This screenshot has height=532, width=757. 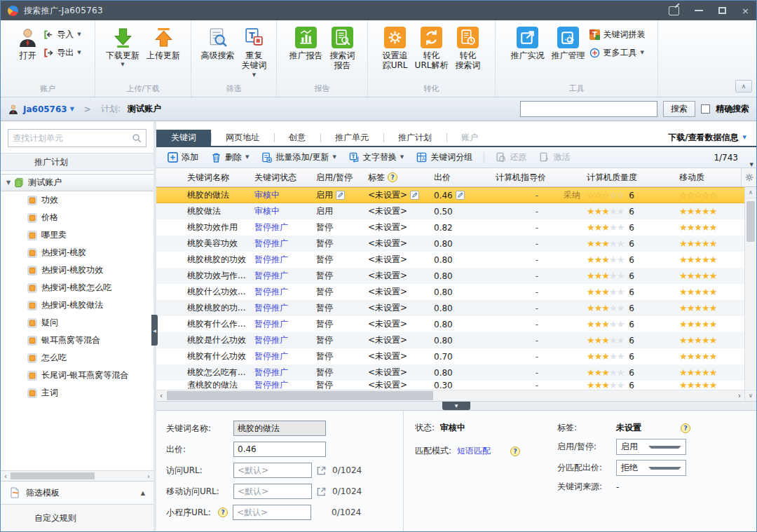 What do you see at coordinates (8, 182) in the screenshot?
I see `expander-icon: ▼` at bounding box center [8, 182].